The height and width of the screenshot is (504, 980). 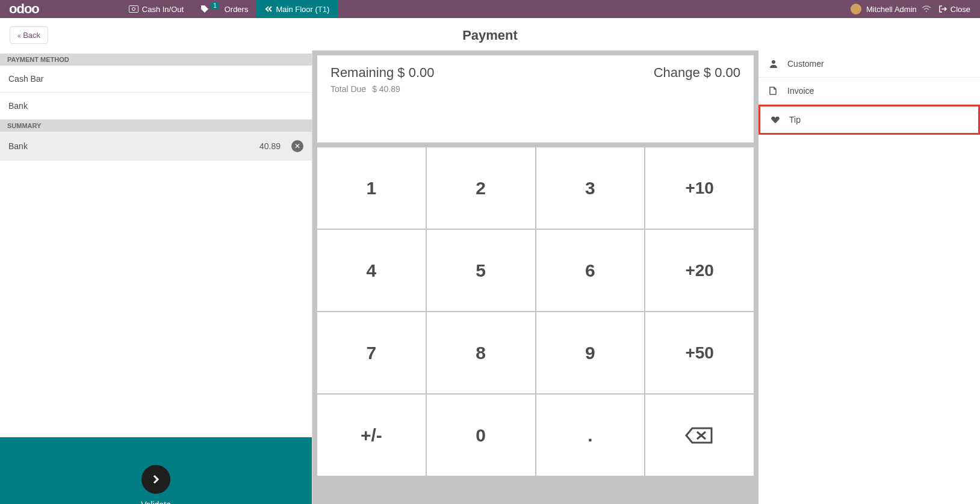 What do you see at coordinates (156, 146) in the screenshot?
I see `summary-row: Bank 40.89 ✕` at bounding box center [156, 146].